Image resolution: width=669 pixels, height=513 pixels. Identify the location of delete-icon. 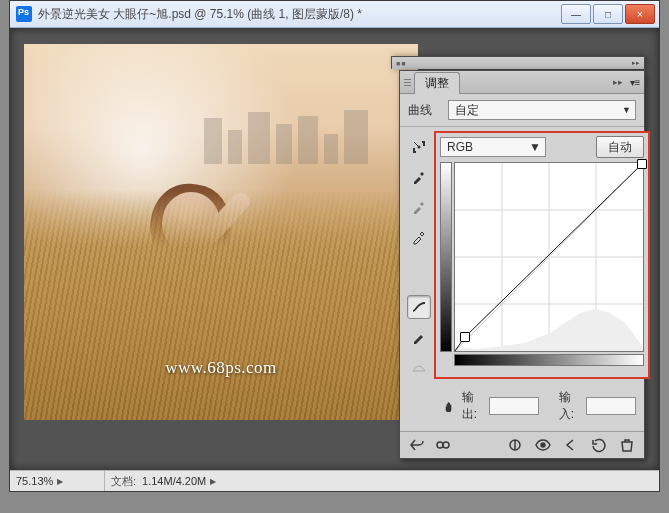
(627, 445).